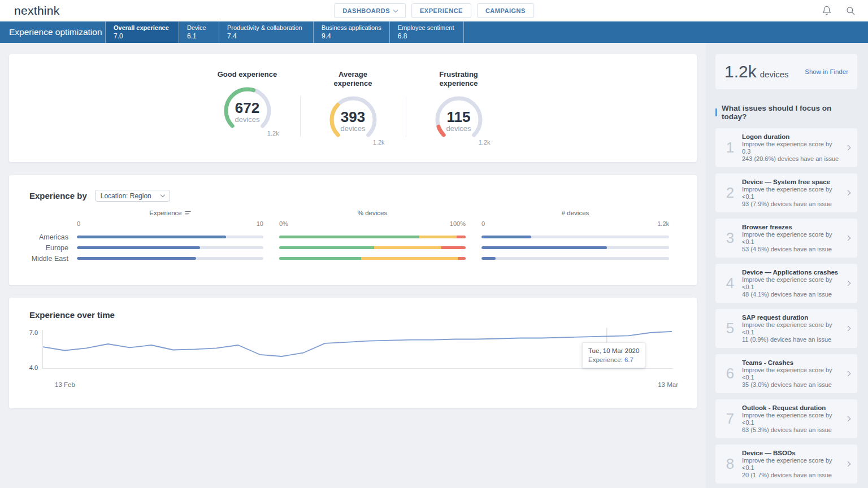 This screenshot has height=488, width=868. What do you see at coordinates (792, 453) in the screenshot?
I see `issue-title: Device — BSODs` at bounding box center [792, 453].